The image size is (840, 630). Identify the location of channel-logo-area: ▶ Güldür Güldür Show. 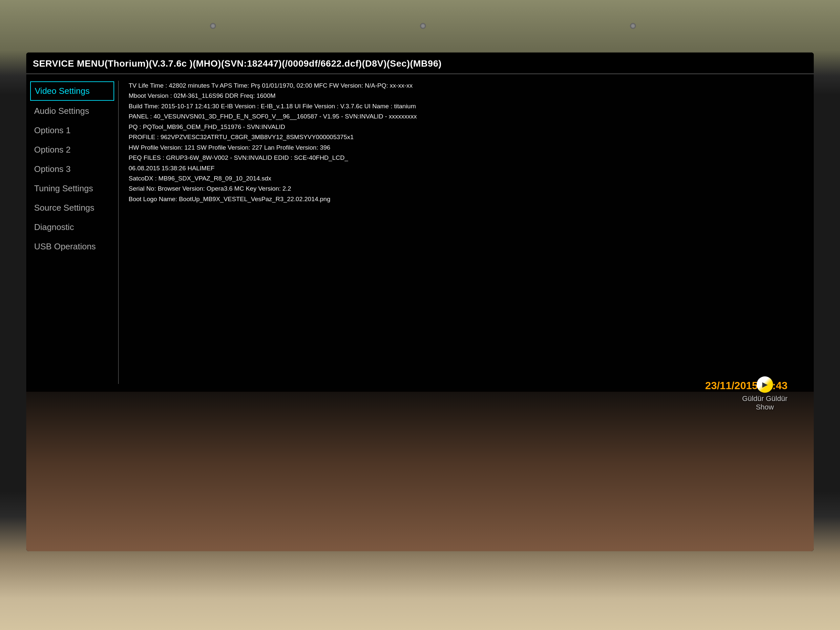
(765, 394).